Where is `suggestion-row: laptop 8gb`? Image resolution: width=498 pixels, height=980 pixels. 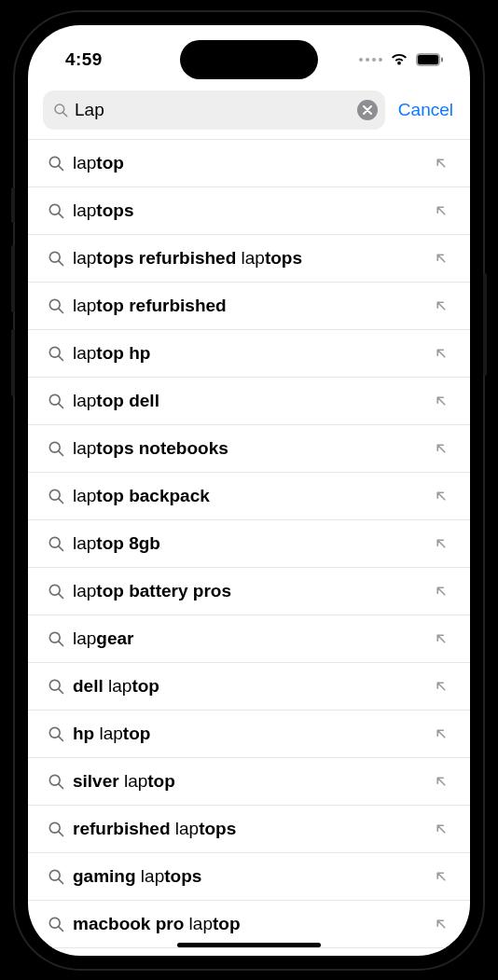
suggestion-row: laptop 8gb is located at coordinates (249, 545).